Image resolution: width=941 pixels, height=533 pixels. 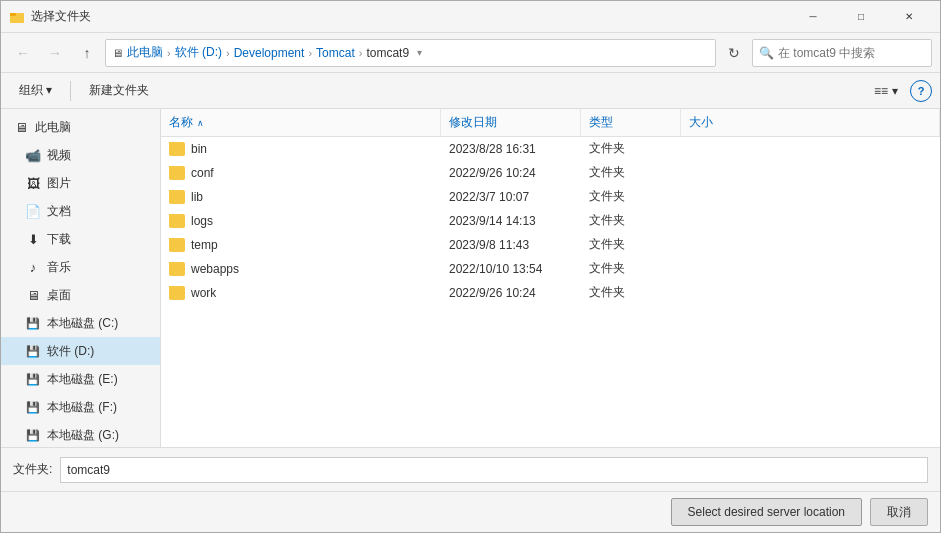 What do you see at coordinates (301, 122) in the screenshot?
I see `column-header-name: 名称 ∧` at bounding box center [301, 122].